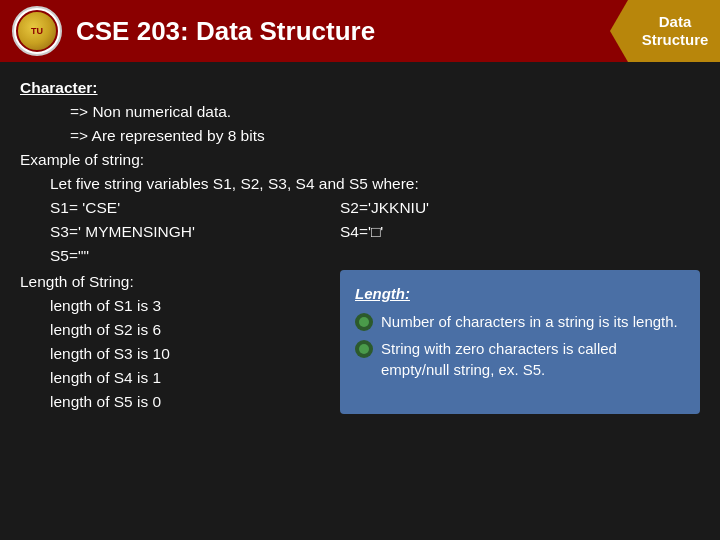 This screenshot has width=720, height=540. Describe the element at coordinates (180, 208) in the screenshot. I see `s1-col: S1= 'CSE'` at that location.